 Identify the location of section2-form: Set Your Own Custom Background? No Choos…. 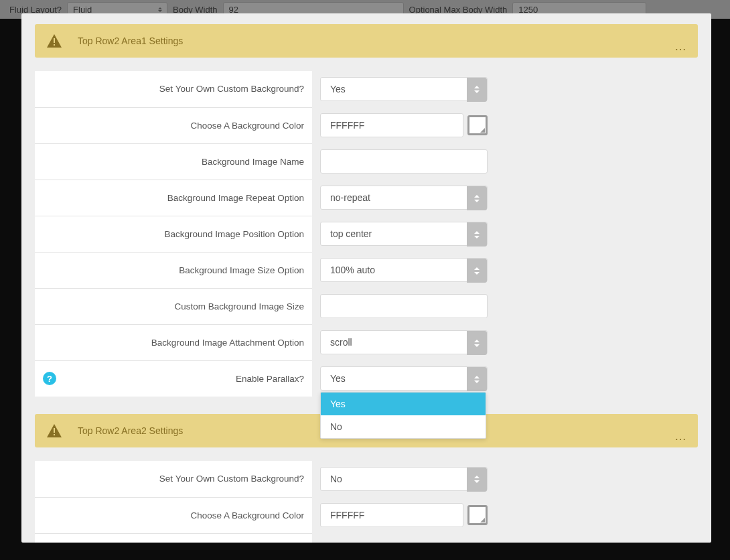
(366, 502).